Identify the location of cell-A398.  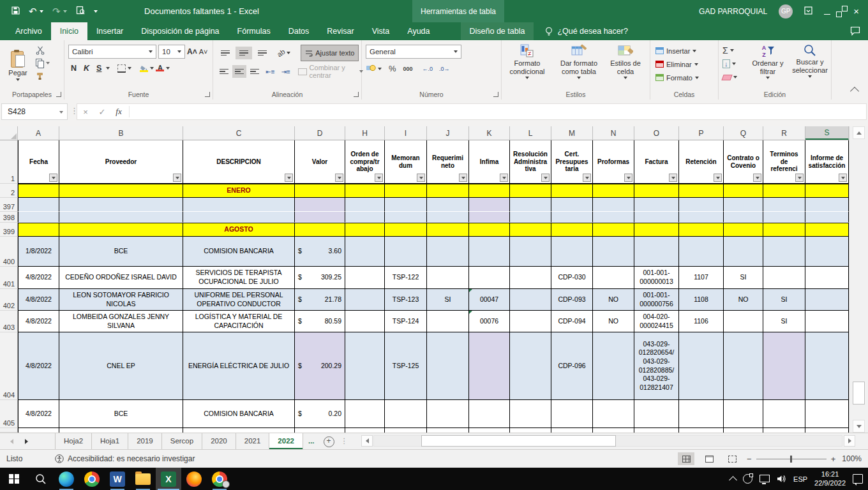
(38, 217).